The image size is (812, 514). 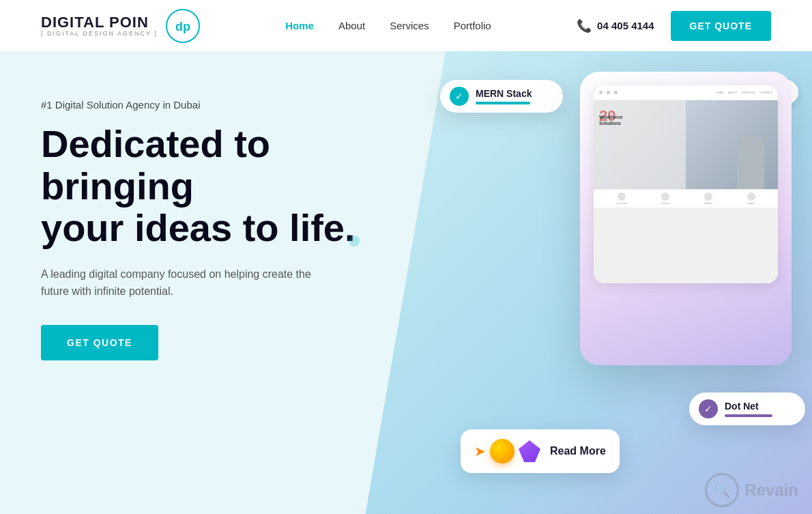 What do you see at coordinates (615, 93) in the screenshot?
I see `preview-dot3` at bounding box center [615, 93].